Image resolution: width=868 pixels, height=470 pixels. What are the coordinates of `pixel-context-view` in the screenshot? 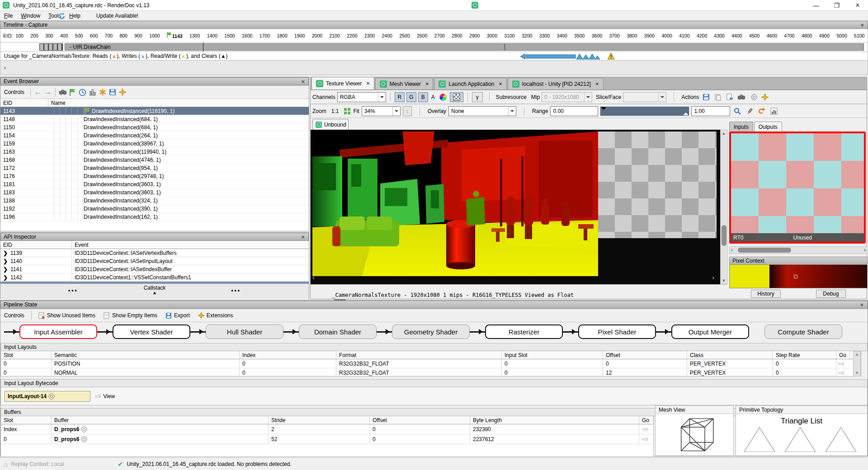 It's located at (798, 277).